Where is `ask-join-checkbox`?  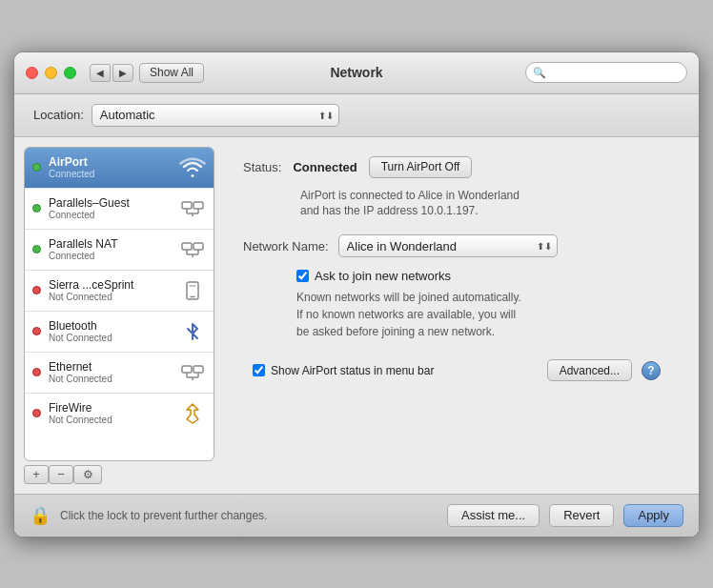
ask-join-checkbox is located at coordinates (303, 276).